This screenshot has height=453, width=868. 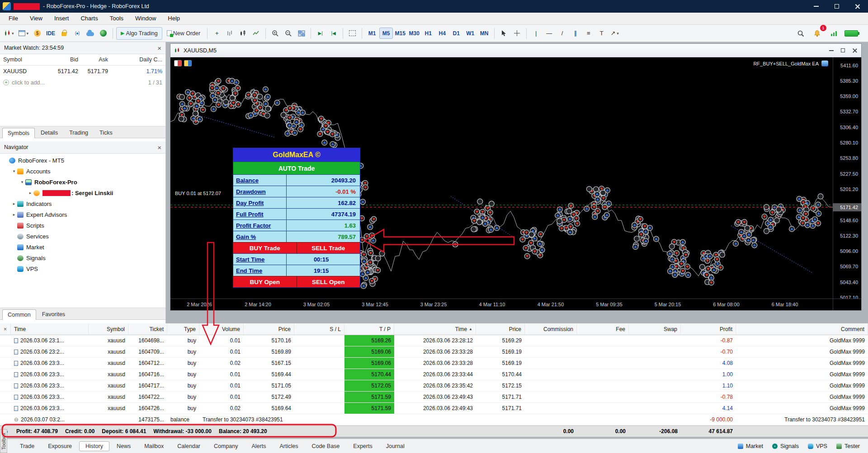 I want to click on history-row: 2026.03.06 23:3...xauusd1604716...buy0.0…, so click(x=434, y=375).